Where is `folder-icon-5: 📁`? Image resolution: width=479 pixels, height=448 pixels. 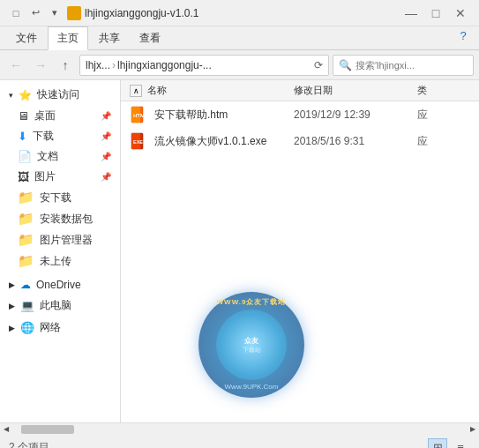 folder-icon-5: 📁 is located at coordinates (26, 261).